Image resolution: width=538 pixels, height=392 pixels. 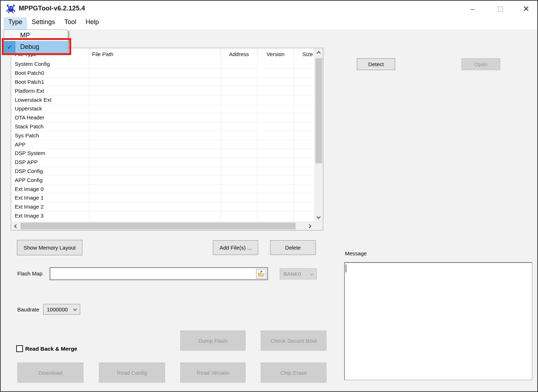 What do you see at coordinates (163, 109) in the screenshot?
I see `table-row: Upperstack` at bounding box center [163, 109].